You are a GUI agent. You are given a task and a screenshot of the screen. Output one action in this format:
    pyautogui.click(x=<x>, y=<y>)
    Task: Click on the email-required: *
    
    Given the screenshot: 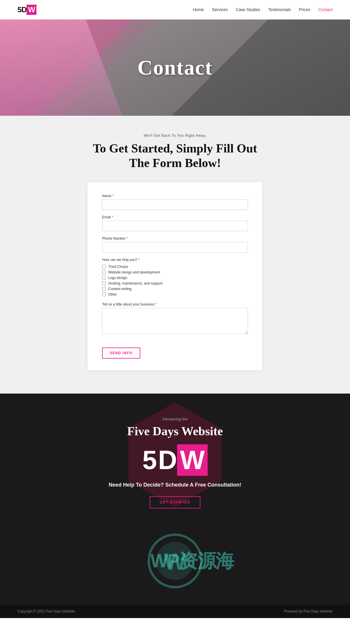 What is the action you would take?
    pyautogui.click(x=113, y=217)
    